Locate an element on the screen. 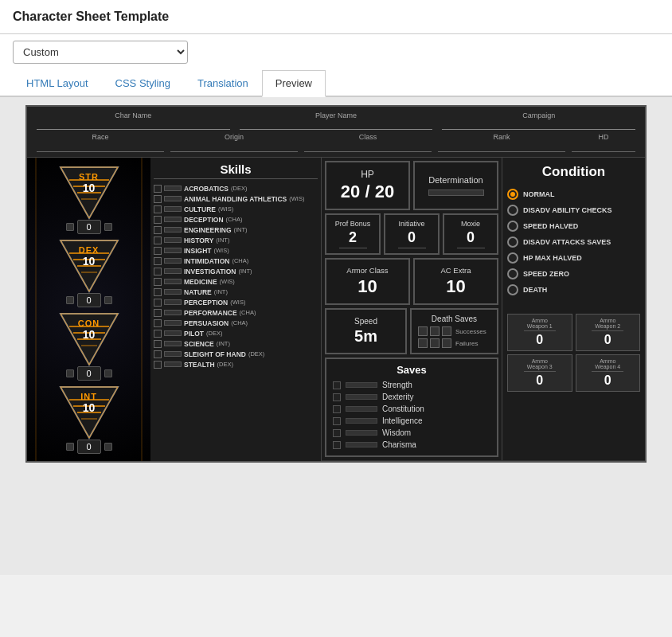 The width and height of the screenshot is (672, 637). save-dexterity: Dexterity is located at coordinates (412, 397).